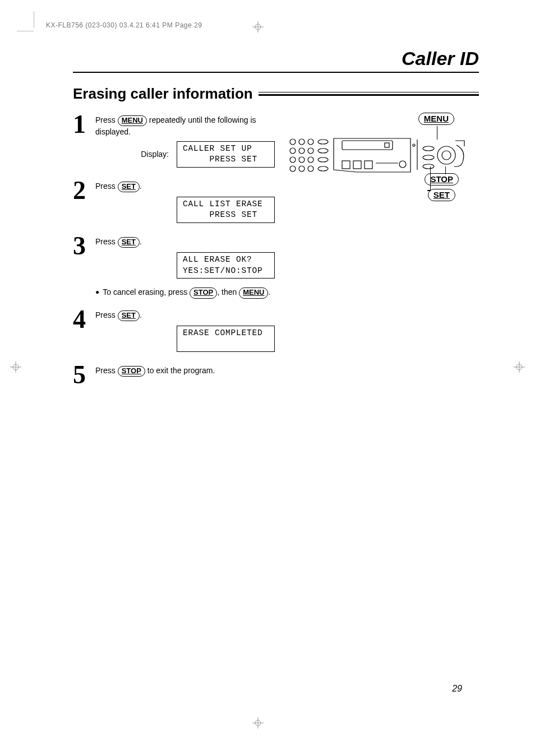 Image resolution: width=535 pixels, height=756 pixels. I want to click on step-3: 3 Press SET. ALL ERASE OK? YES:SET/NO:ST…, so click(174, 269).